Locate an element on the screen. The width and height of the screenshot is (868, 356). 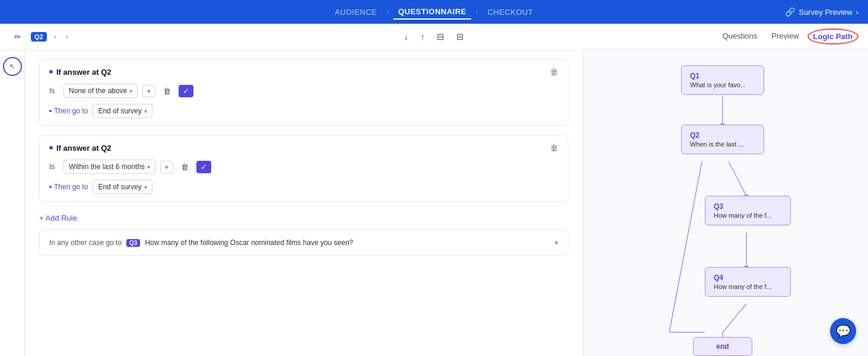
rule-2-goto-dropdown: End of survey ▾ is located at coordinates (122, 187).